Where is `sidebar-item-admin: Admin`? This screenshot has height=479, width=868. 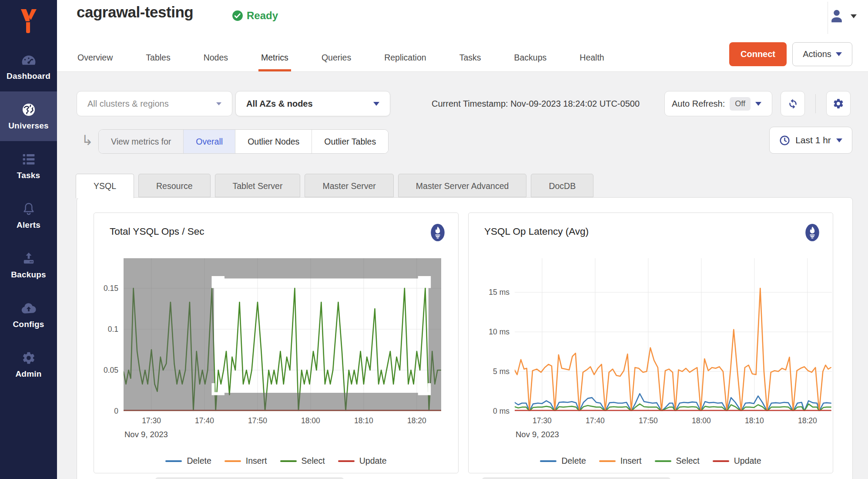 sidebar-item-admin: Admin is located at coordinates (29, 364).